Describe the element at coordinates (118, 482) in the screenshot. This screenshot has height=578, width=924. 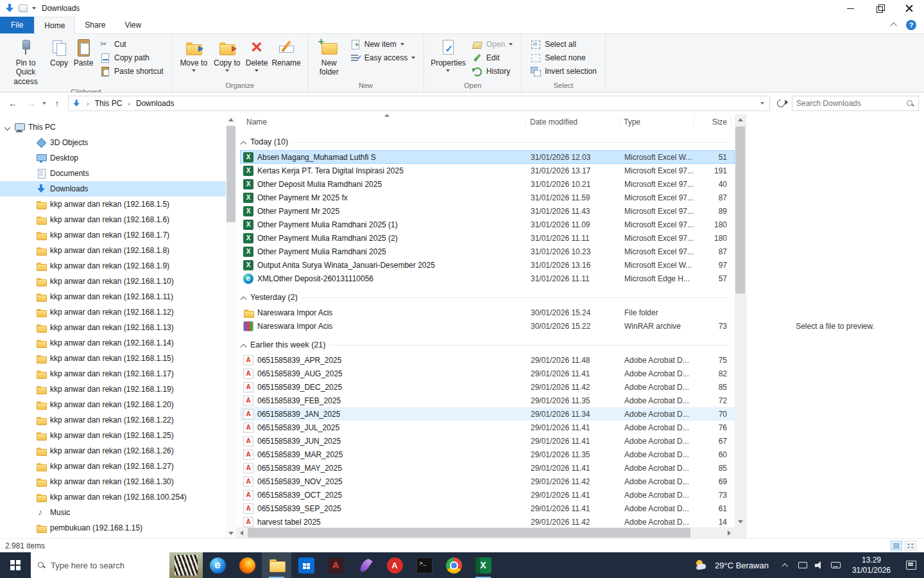
I see `sidebar-item: kkp anwar dan rekan (192.168.1.30)` at that location.